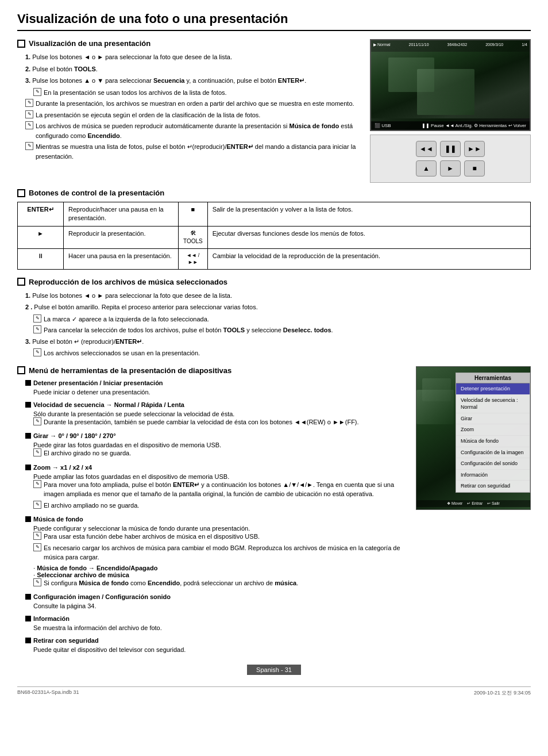 This screenshot has width=548, height=756. Describe the element at coordinates (502, 693) in the screenshot. I see `footer-date: 2009-10-21 오전 9:34:05` at that location.